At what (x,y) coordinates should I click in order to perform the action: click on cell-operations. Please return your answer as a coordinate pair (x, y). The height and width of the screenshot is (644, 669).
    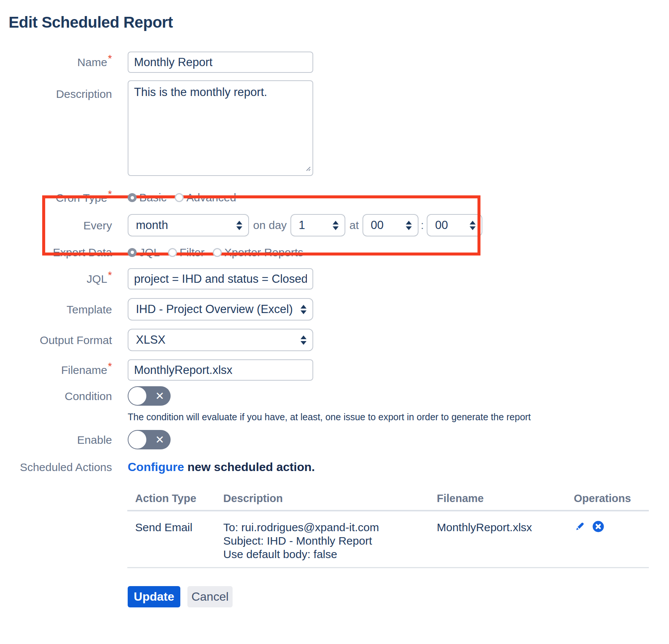
    Looking at the image, I should click on (612, 541).